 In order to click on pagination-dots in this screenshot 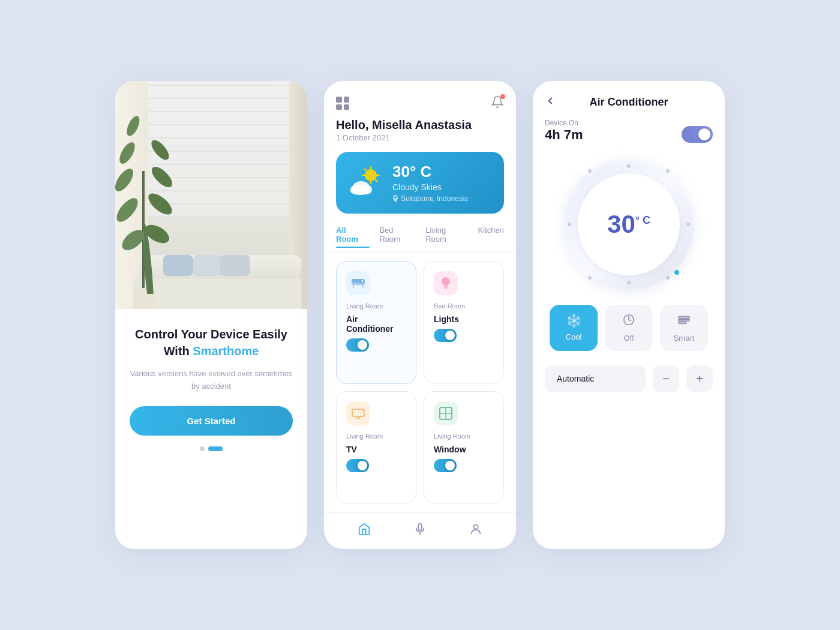, I will do `click(211, 449)`.